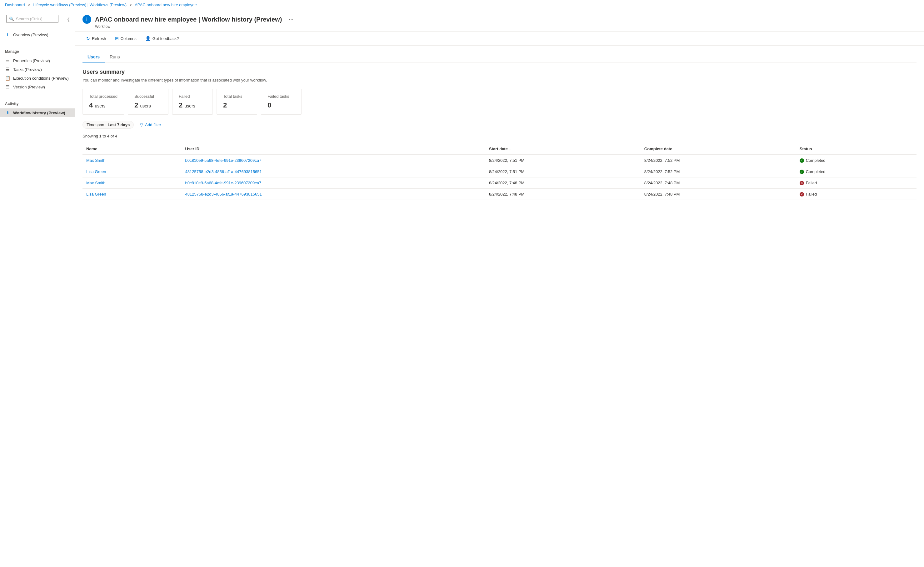 The image size is (924, 567). What do you see at coordinates (31, 35) in the screenshot?
I see `sidebar-overview-label: Overview (Preview)` at bounding box center [31, 35].